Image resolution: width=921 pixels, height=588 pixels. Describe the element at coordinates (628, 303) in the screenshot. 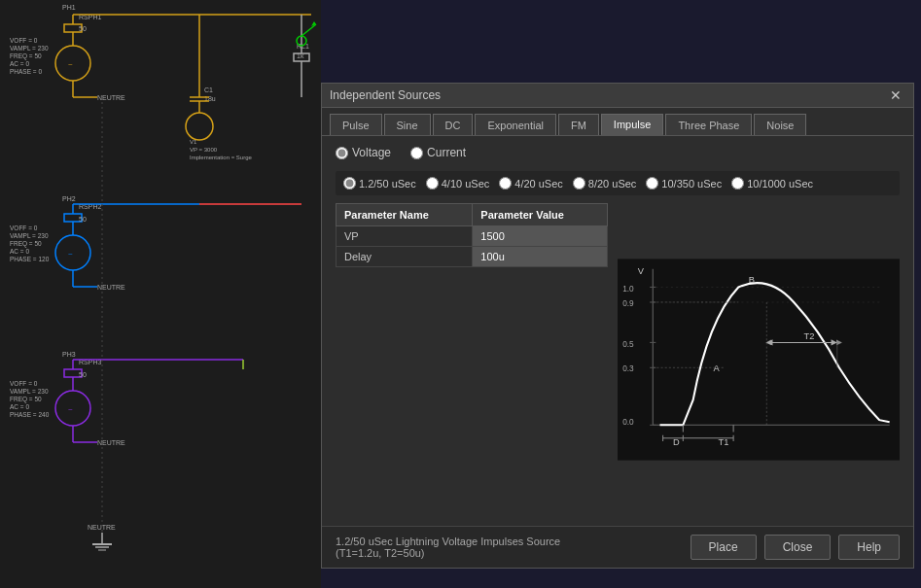

I see `svg-text: 0.9` at that location.